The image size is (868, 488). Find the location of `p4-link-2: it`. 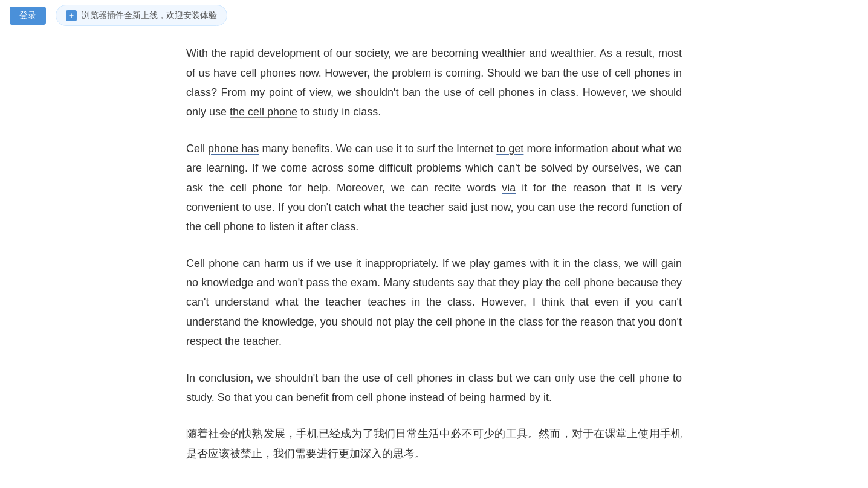

p4-link-2: it is located at coordinates (546, 397).